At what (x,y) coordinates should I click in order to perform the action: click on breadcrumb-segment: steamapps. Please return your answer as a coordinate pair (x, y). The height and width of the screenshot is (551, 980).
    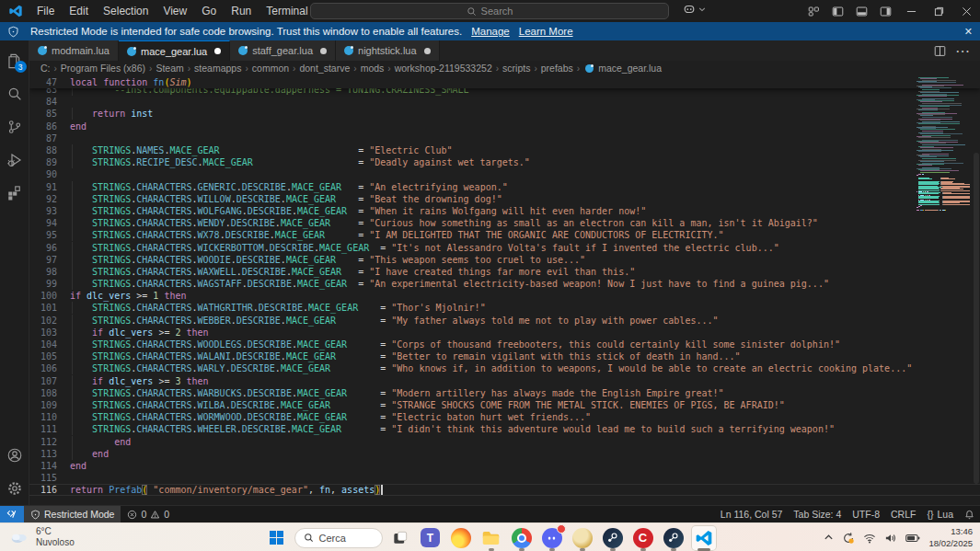
    Looking at the image, I should click on (217, 68).